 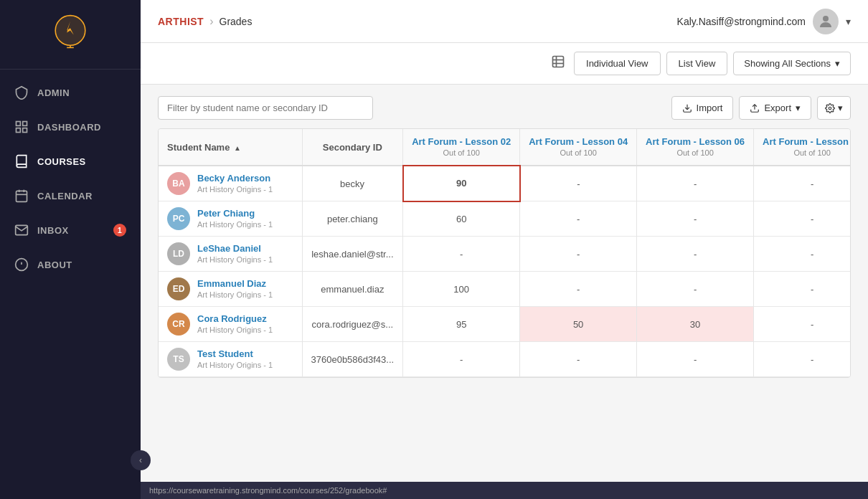 I want to click on avatar: PC, so click(x=179, y=219).